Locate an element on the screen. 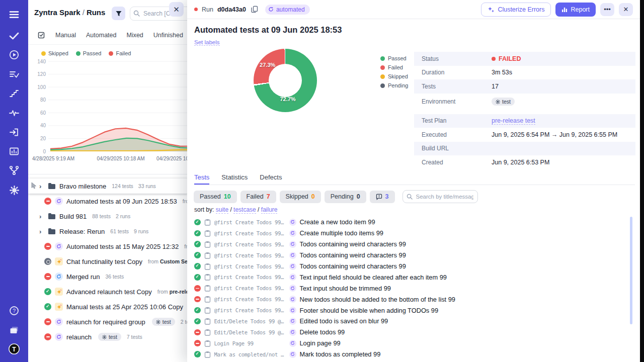 The width and height of the screenshot is (644, 362). tab-defects: Defects is located at coordinates (271, 179).